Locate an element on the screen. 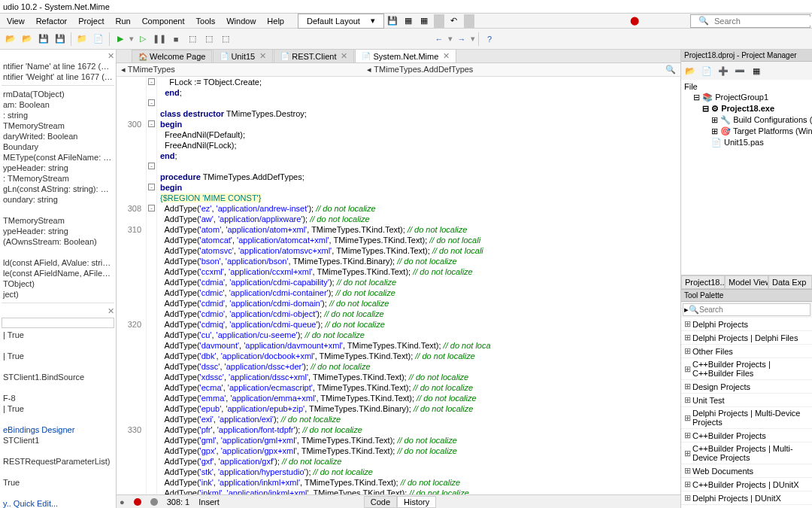 This screenshot has height=508, width=812. nav-fwd-dropdown-icon: ▾ is located at coordinates (473, 39).